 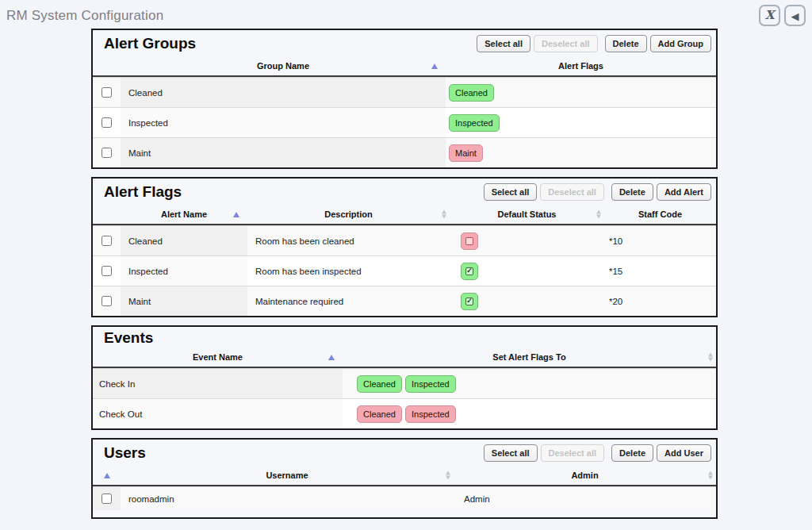 What do you see at coordinates (596, 192) in the screenshot?
I see `alert-flags-actions: Select all Deselect all Delete Add Alert` at bounding box center [596, 192].